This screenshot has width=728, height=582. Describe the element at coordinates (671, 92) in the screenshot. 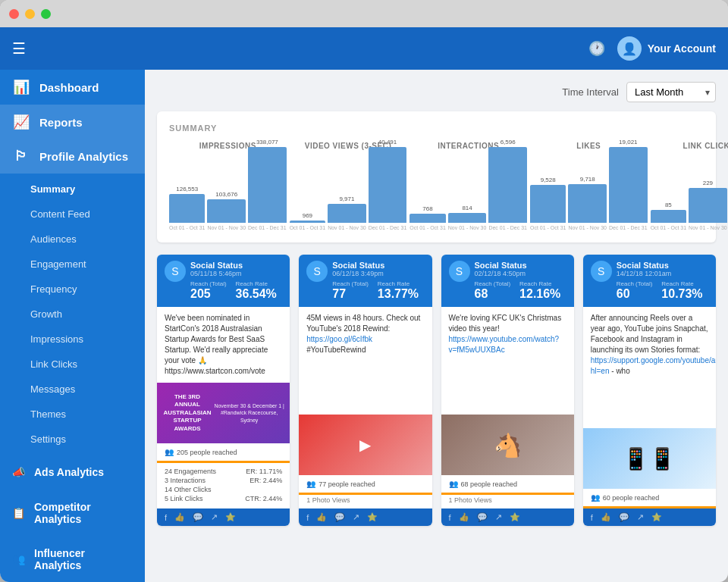

I see `time-interval-select: Last Month Last Week Last 3 Months Last …` at that location.